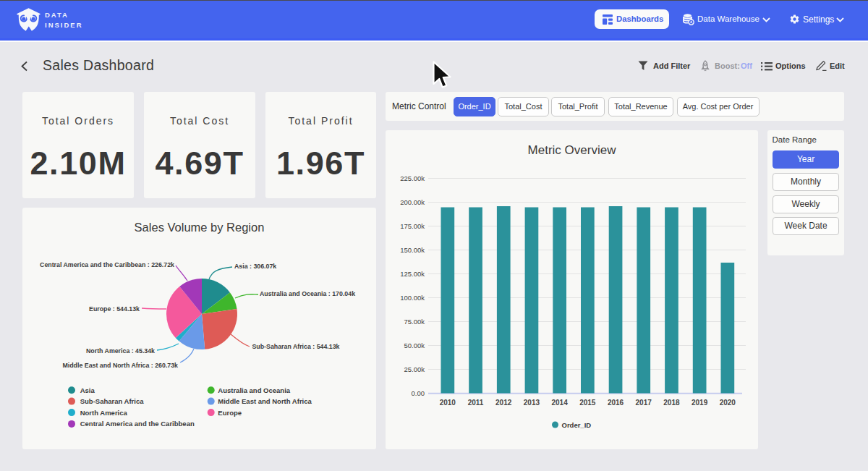 The height and width of the screenshot is (471, 868). Describe the element at coordinates (255, 266) in the screenshot. I see `svg-text: Asia : 306.07k` at that location.